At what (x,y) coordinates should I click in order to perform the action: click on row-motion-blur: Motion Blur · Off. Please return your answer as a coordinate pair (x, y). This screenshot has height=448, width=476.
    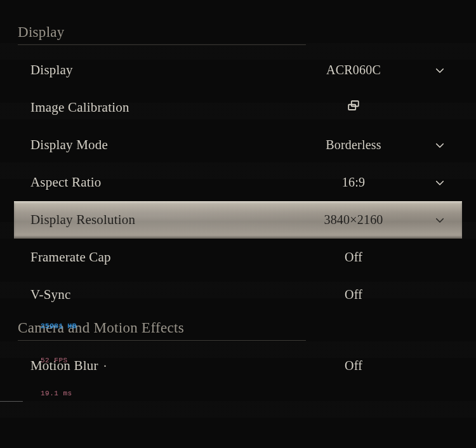
    Looking at the image, I should click on (238, 366).